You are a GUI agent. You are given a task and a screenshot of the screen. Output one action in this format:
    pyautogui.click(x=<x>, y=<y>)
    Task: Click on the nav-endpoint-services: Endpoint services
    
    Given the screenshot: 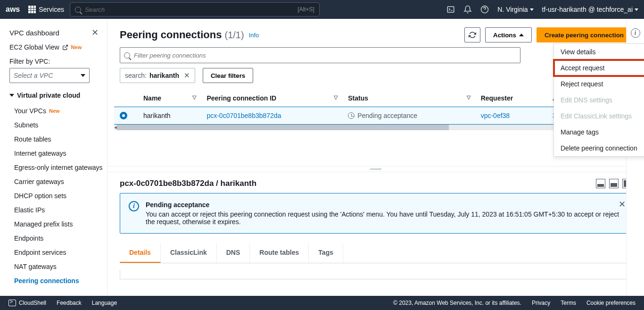 What is the action you would take?
    pyautogui.click(x=57, y=252)
    